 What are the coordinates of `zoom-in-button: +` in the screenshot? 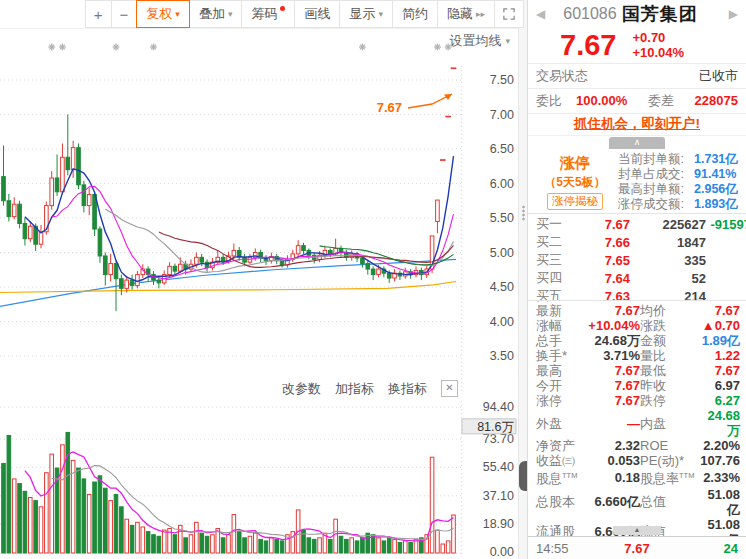 It's located at (98, 14).